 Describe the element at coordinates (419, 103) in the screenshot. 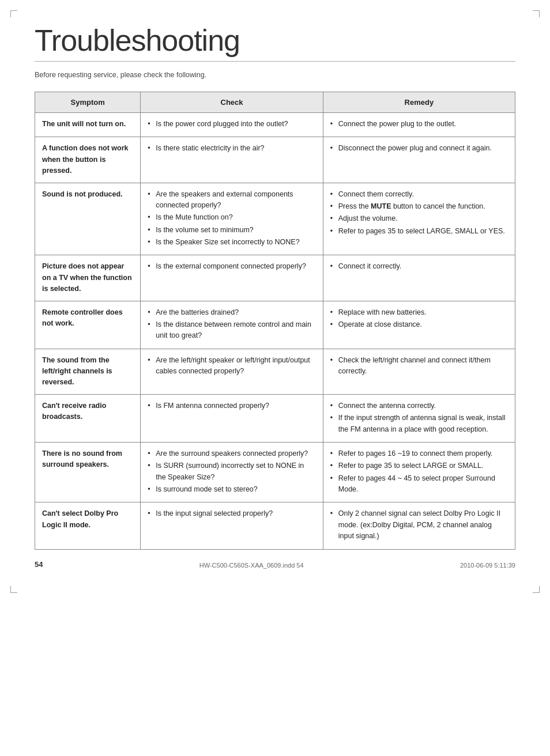

I see `col-header-remedy: Remedy` at that location.